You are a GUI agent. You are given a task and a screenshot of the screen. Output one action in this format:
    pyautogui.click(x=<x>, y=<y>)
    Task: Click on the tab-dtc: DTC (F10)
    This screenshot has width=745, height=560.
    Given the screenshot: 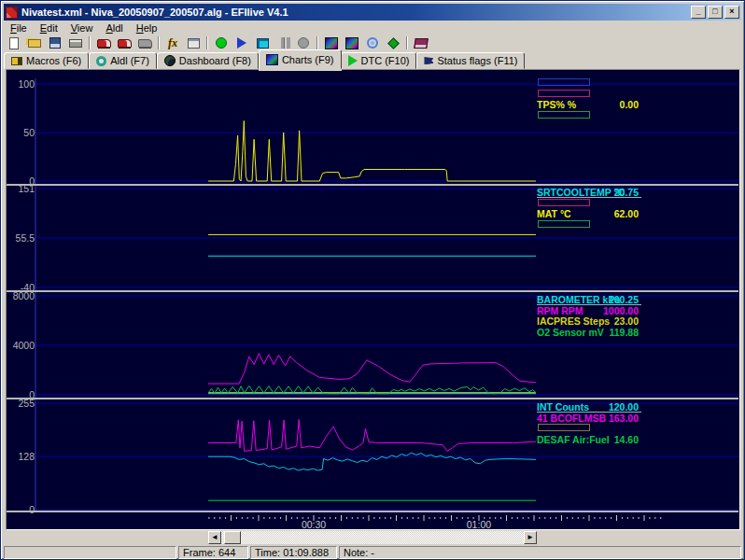 What is the action you would take?
    pyautogui.click(x=379, y=61)
    